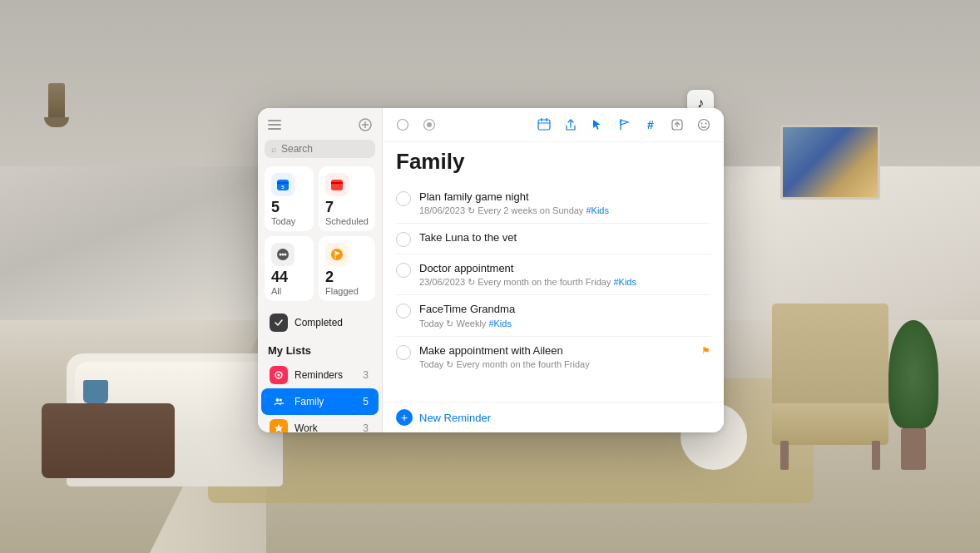  What do you see at coordinates (553, 274) in the screenshot?
I see `task-item: Doctor appointment 23/06/2023 ↻ Every mo…` at bounding box center [553, 274].